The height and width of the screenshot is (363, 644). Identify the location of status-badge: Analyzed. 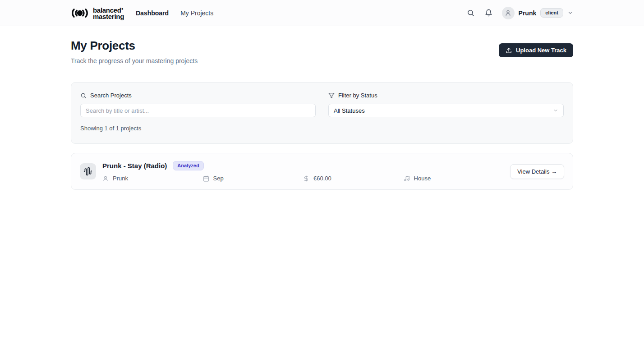
(188, 166).